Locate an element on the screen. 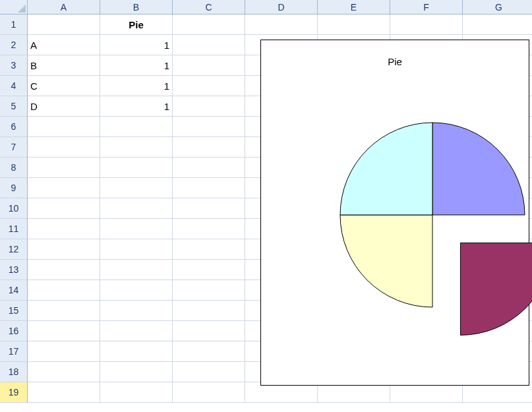  column-header: B is located at coordinates (136, 7).